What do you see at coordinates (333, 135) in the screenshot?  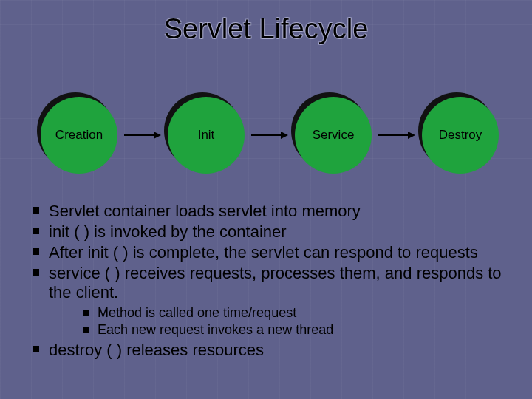 I see `stage-node-service: Service` at bounding box center [333, 135].